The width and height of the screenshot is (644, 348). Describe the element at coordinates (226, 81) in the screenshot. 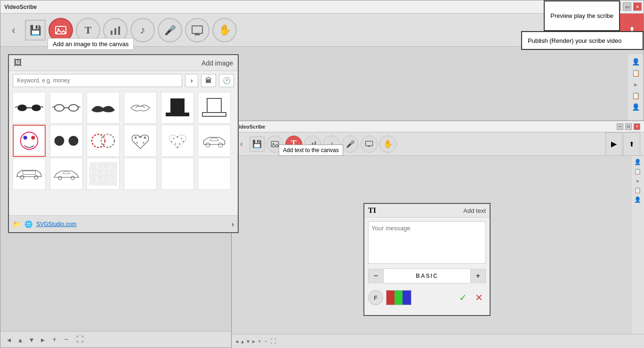

I see `recent-tab-button: 🕐` at that location.